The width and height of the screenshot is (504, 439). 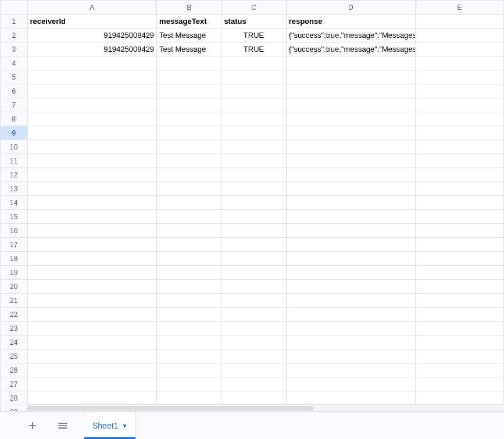 I want to click on row-header: 10, so click(x=14, y=147).